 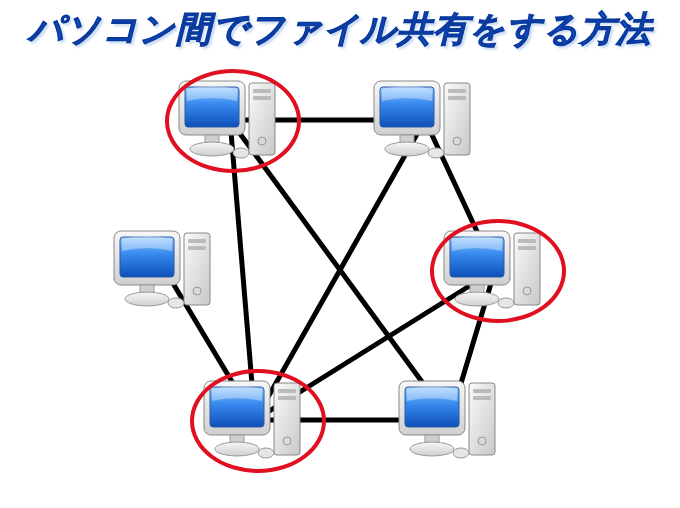 What do you see at coordinates (450, 420) in the screenshot?
I see `pc-bottom-right` at bounding box center [450, 420].